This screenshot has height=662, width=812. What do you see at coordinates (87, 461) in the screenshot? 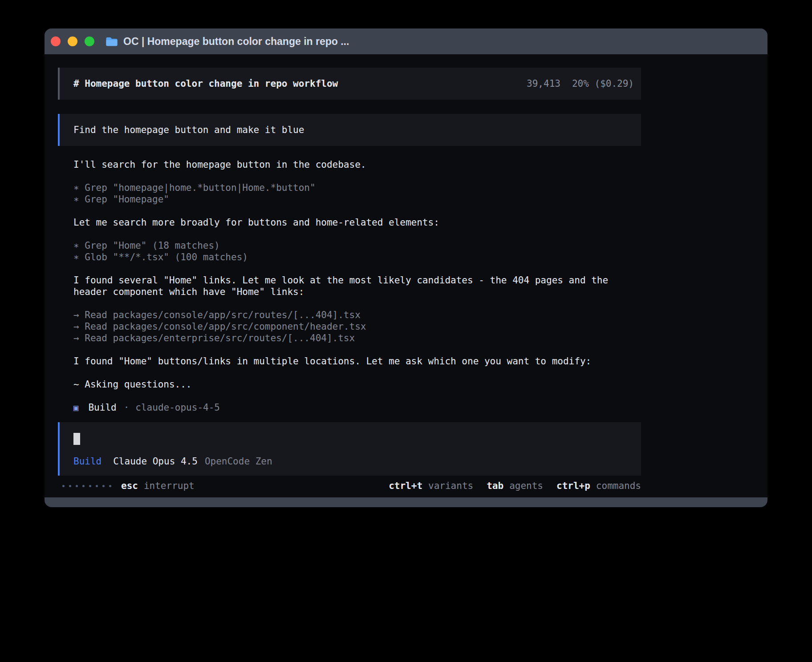
I see `mode-label: Build` at bounding box center [87, 461].